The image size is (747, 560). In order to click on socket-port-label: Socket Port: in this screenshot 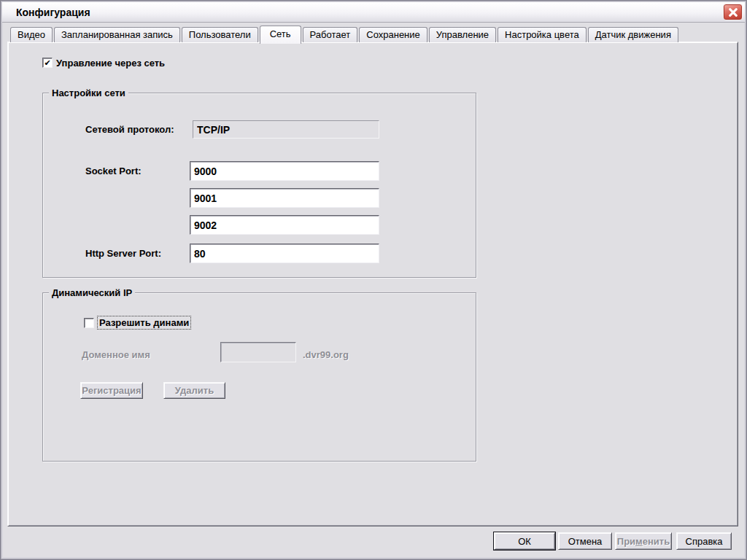, I will do `click(114, 171)`.